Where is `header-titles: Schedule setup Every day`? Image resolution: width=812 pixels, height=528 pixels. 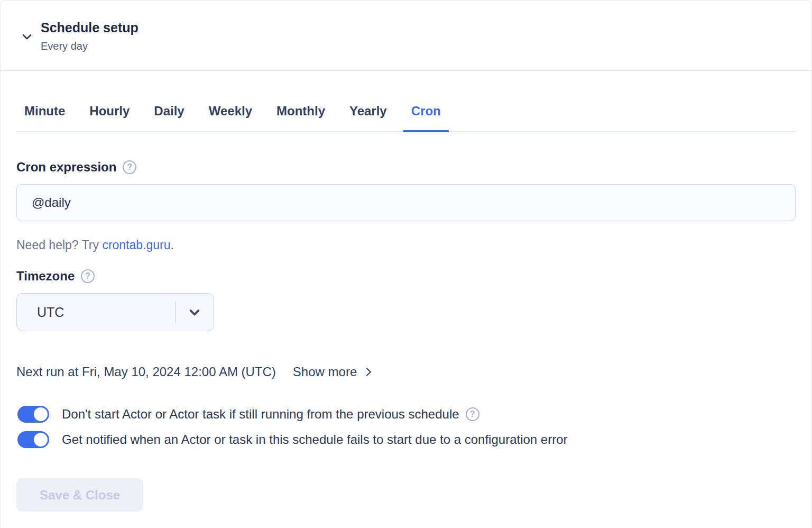 header-titles: Schedule setup Every day is located at coordinates (90, 37).